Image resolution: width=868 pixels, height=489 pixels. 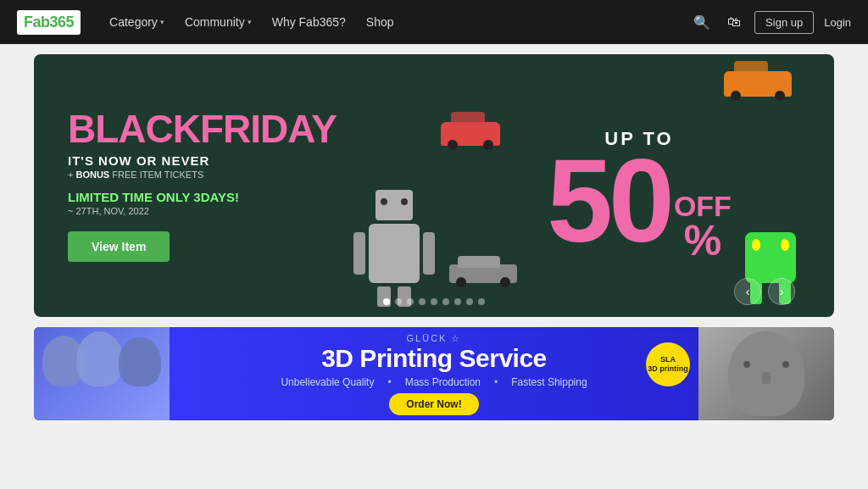 What do you see at coordinates (49, 22) in the screenshot?
I see `logo: Fab365` at bounding box center [49, 22].